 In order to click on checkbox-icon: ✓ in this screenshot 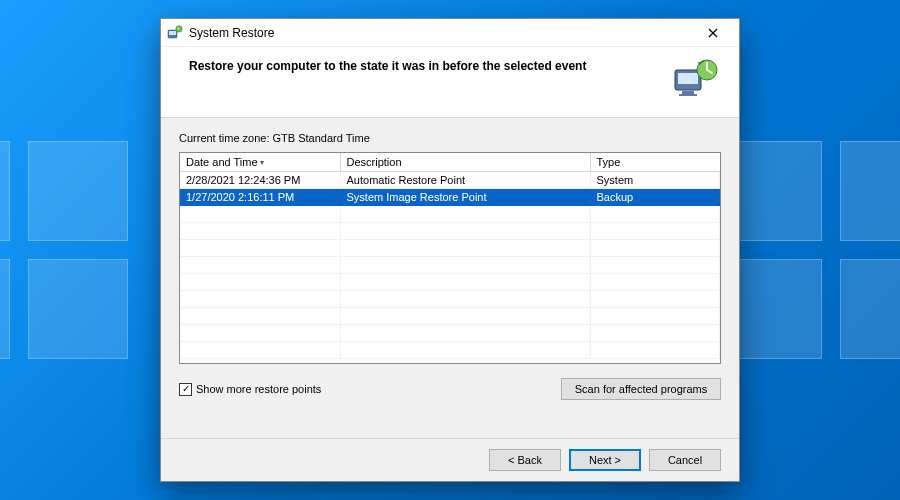, I will do `click(186, 390)`.